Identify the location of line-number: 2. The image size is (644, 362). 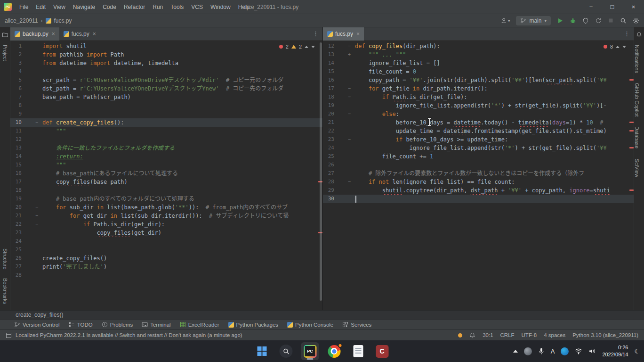
(16, 55).